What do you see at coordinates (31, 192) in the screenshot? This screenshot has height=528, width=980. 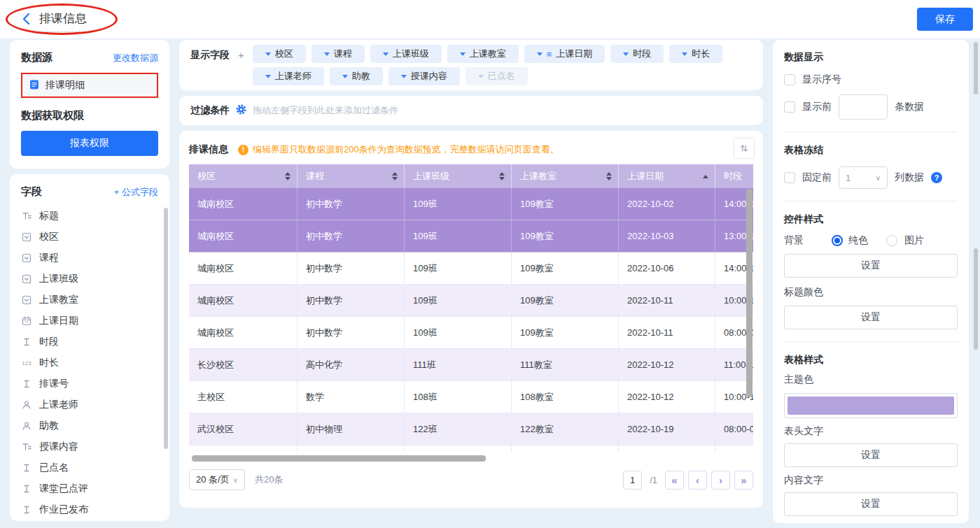 I see `fields-title: 字段` at bounding box center [31, 192].